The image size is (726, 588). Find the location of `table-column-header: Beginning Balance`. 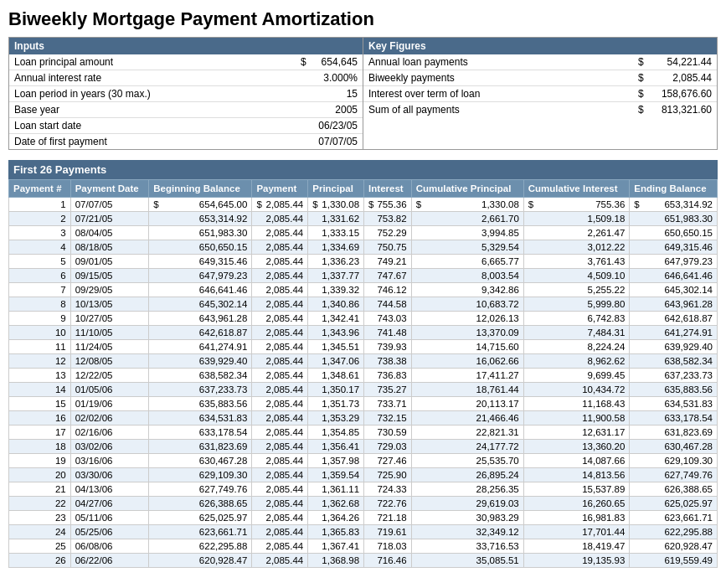

table-column-header: Beginning Balance is located at coordinates (201, 189).